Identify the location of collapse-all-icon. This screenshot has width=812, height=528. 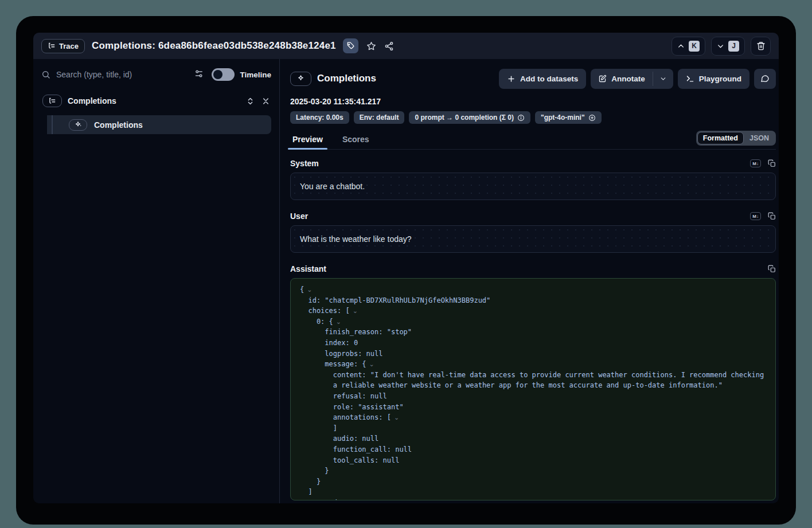
(266, 101).